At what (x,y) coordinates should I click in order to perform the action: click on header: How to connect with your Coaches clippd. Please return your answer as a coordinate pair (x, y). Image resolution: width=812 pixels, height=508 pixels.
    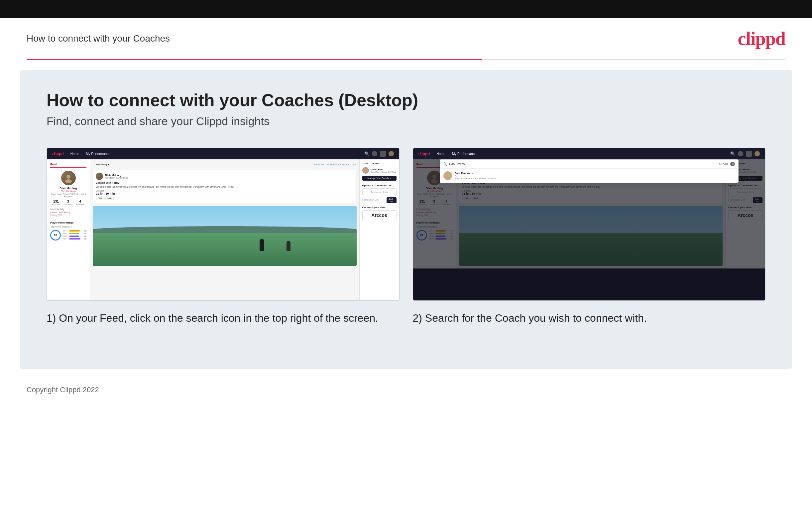
    Looking at the image, I should click on (406, 38).